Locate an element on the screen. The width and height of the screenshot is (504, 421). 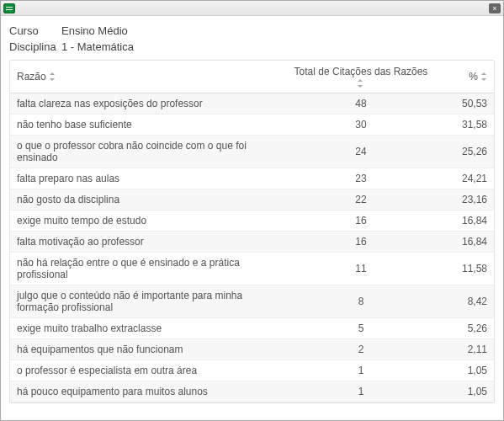
cell-pct: 5,26 is located at coordinates (462, 328).